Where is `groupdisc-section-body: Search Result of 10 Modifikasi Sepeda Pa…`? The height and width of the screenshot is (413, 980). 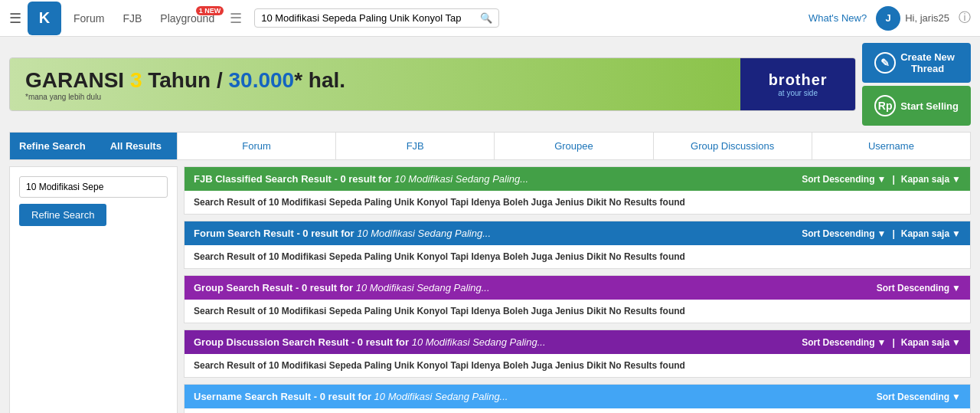 groupdisc-section-body: Search Result of 10 Modifikasi Sepeda Pa… is located at coordinates (577, 365).